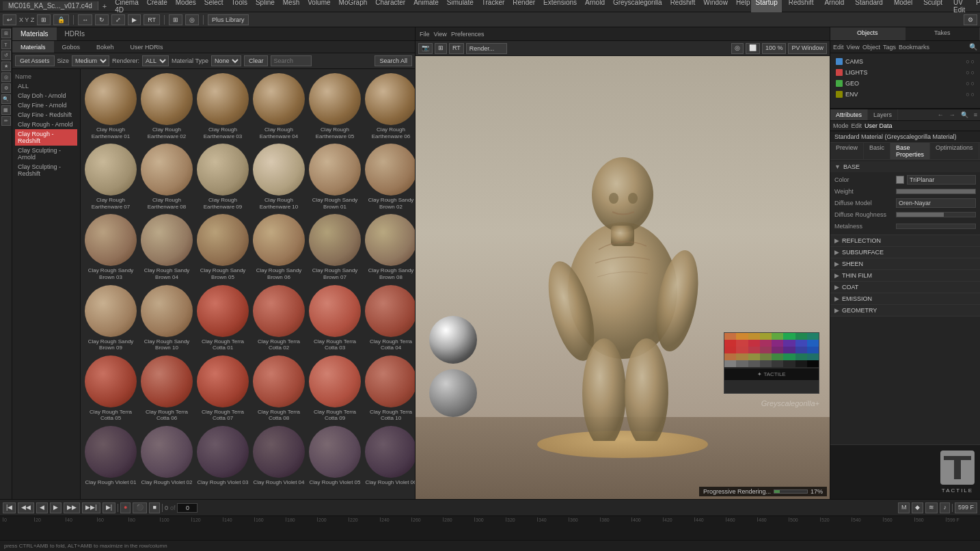  What do you see at coordinates (335, 176) in the screenshot?
I see `mat-item-10: Clay Rough Sandy Brown 01` at bounding box center [335, 176].